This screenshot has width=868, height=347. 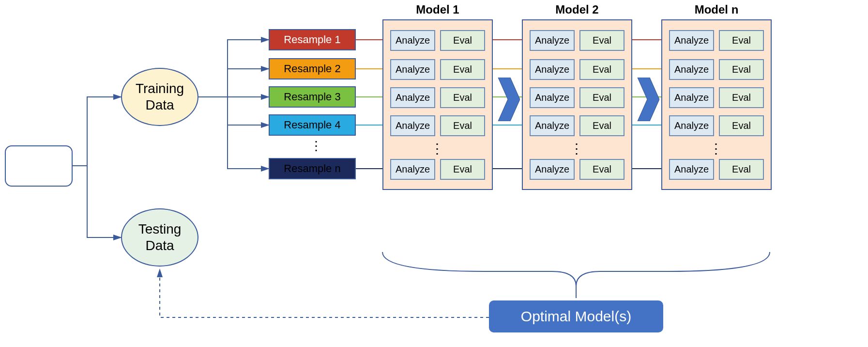 What do you see at coordinates (160, 97) in the screenshot?
I see `training-data-ellipse: Training Data` at bounding box center [160, 97].